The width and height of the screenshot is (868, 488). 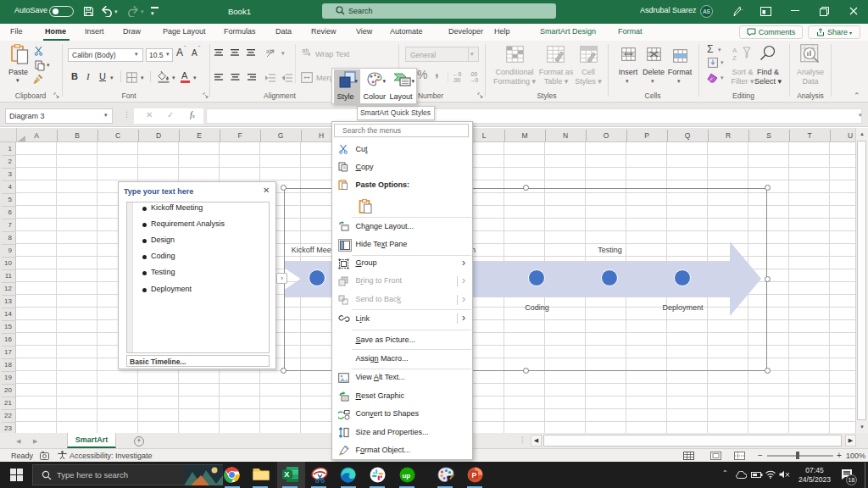 I want to click on svg-text: P, so click(x=474, y=475).